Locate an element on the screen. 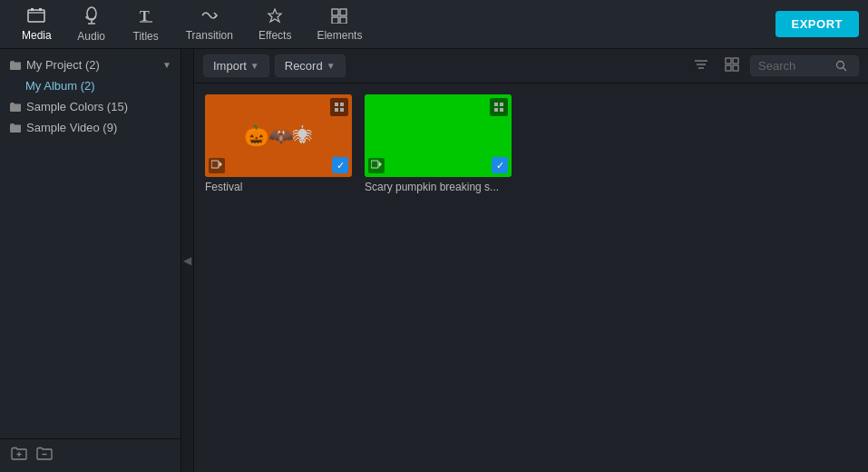 This screenshot has height=472, width=868. toolbar-titles-label: Titles is located at coordinates (146, 36).